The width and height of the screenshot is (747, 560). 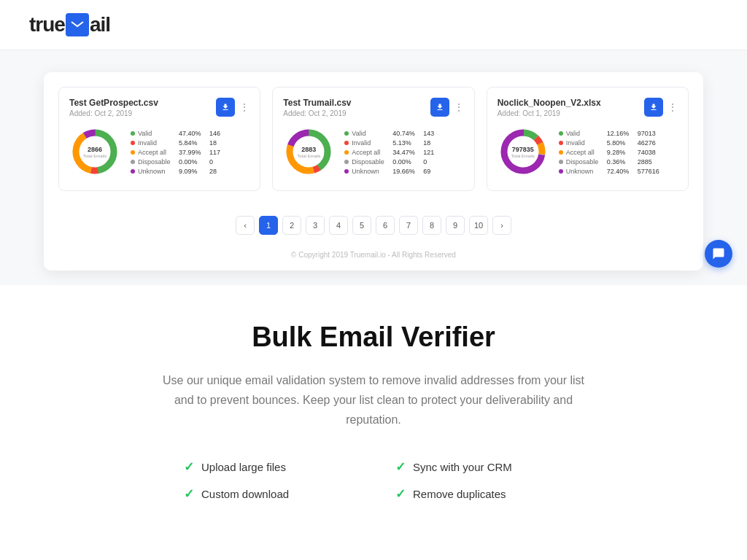 I want to click on stat-pct: 47.40%, so click(x=193, y=133).